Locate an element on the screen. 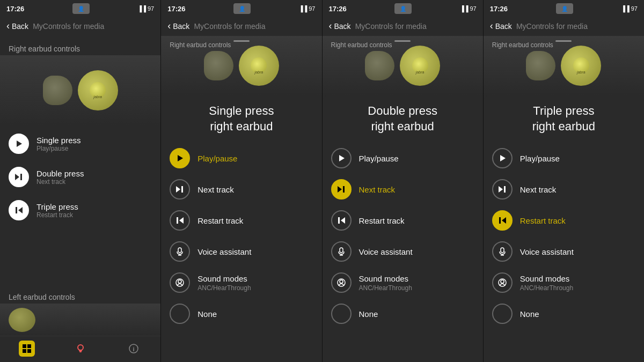  back-button-1: ‹ Back is located at coordinates (17, 26).